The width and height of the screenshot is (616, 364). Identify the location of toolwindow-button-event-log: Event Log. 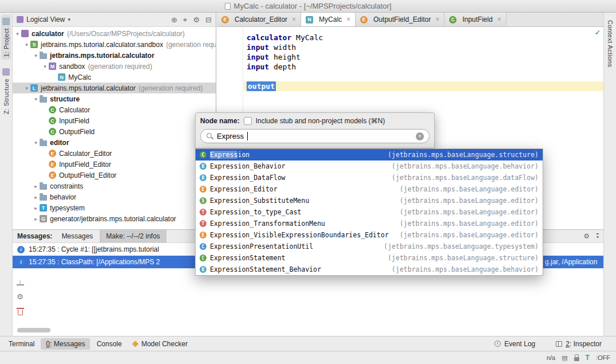
(515, 344).